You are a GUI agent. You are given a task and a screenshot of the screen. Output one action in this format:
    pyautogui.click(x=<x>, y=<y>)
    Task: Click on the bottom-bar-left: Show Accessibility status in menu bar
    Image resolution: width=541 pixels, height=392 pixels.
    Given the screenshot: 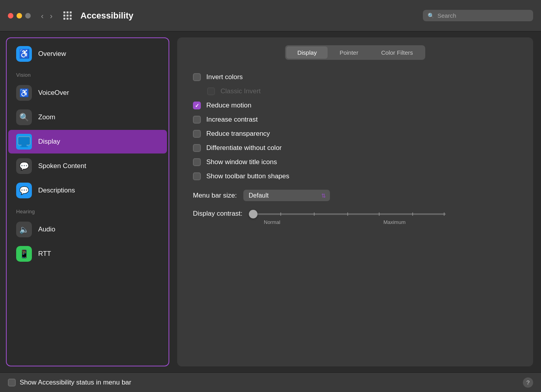 What is the action you would take?
    pyautogui.click(x=69, y=383)
    